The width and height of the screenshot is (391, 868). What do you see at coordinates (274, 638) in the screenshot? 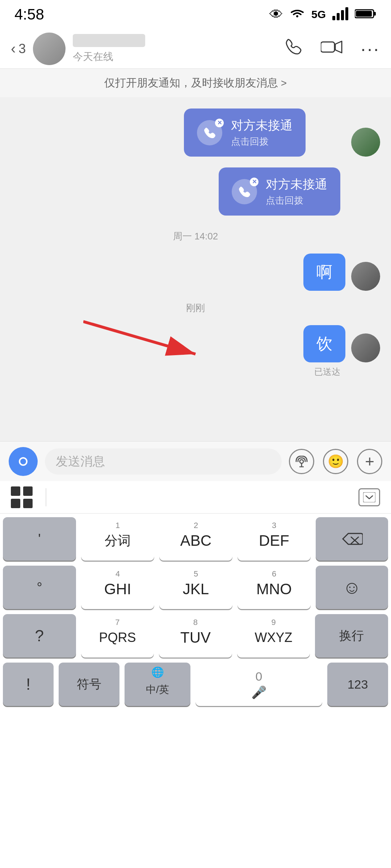
I see `key-9-label: WXYZ` at bounding box center [274, 638].